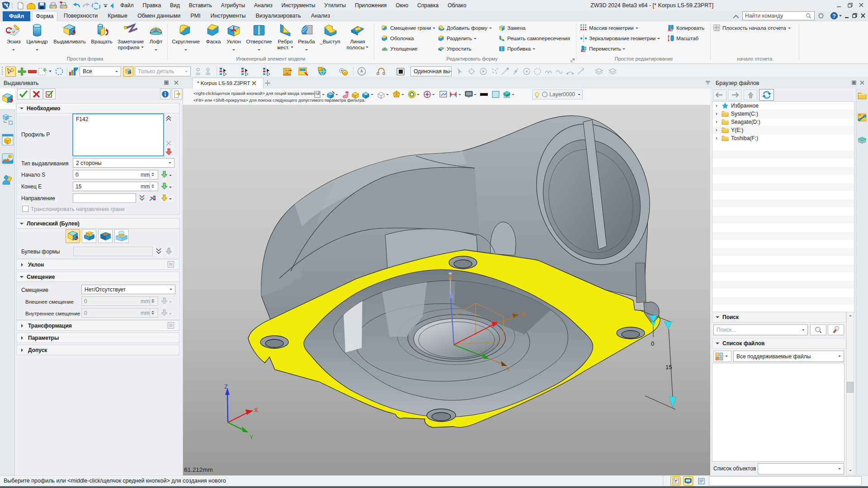 The width and height of the screenshot is (868, 488). Describe the element at coordinates (653, 343) in the screenshot. I see `svg-text: 0` at that location.